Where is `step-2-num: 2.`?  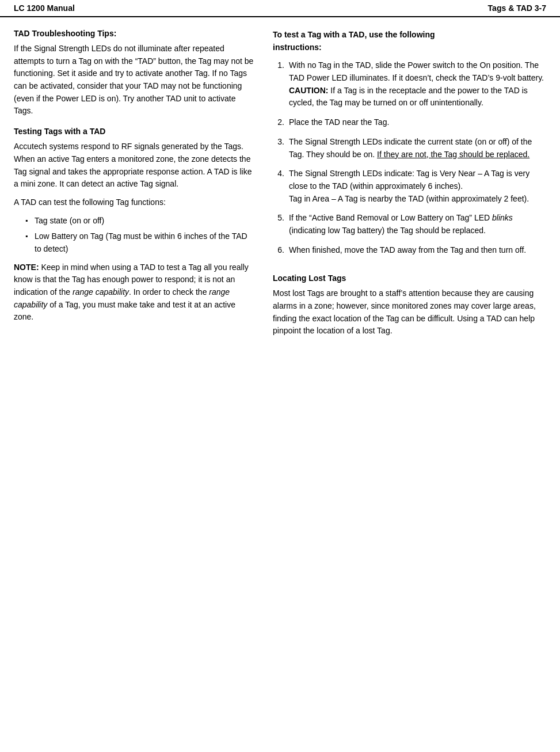 step-2-num: 2. is located at coordinates (279, 123).